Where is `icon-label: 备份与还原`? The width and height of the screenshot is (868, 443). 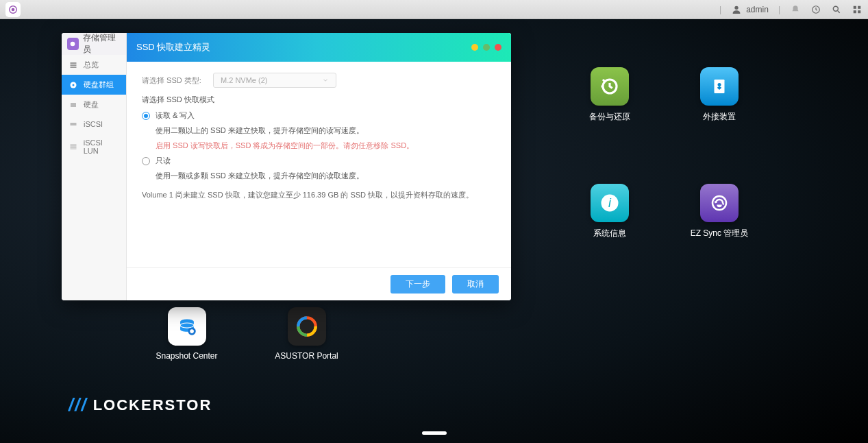 icon-label: 备份与还原 is located at coordinates (610, 117).